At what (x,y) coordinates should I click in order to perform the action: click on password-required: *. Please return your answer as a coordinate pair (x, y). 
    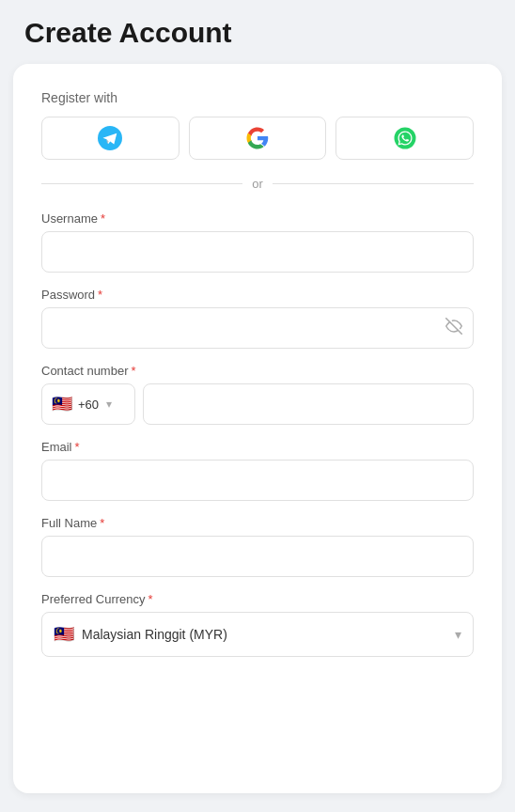
    Looking at the image, I should click on (100, 295).